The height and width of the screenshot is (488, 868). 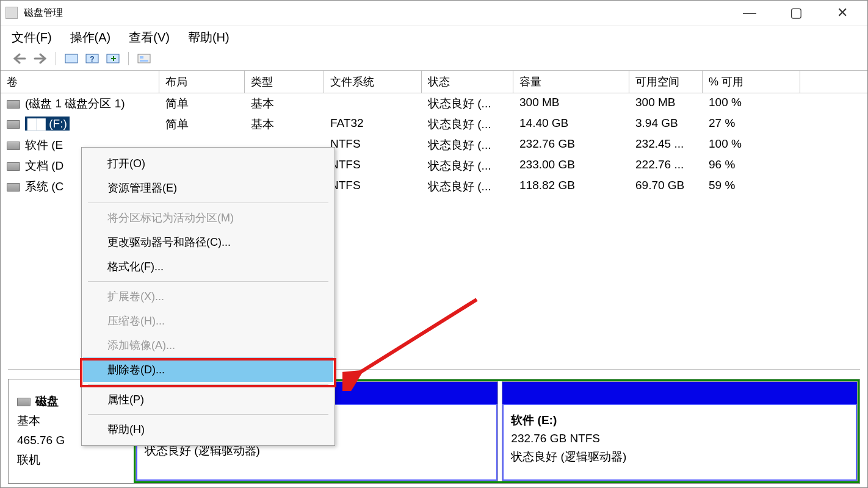 I want to click on ctx-change-letter: 更改驱动器号和路径(C)..., so click(x=208, y=242).